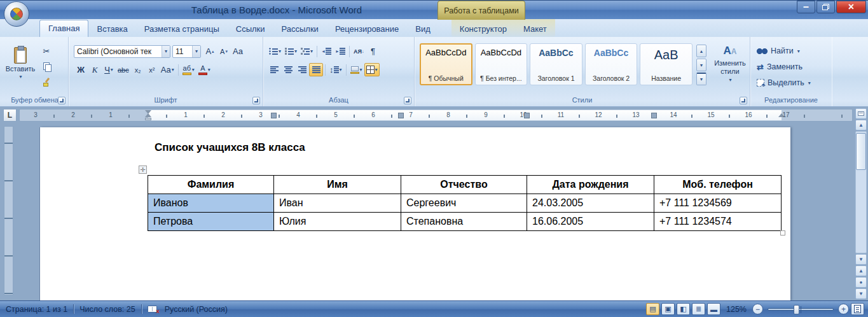 The height and width of the screenshot is (317, 868). What do you see at coordinates (122, 52) in the screenshot?
I see `font-name-combobox: Calibri (Основной тек ▾` at bounding box center [122, 52].